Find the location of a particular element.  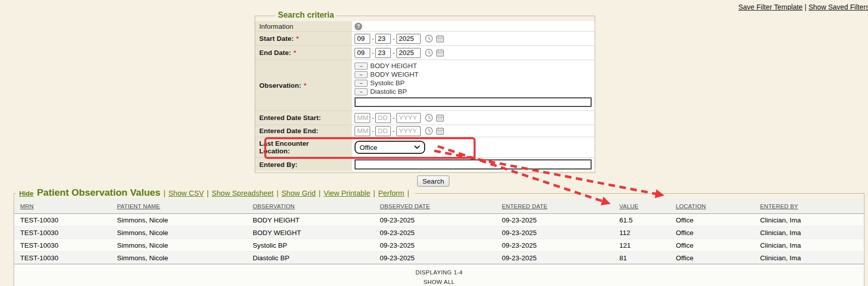

observation-item: − Diastolic BP is located at coordinates (475, 92).